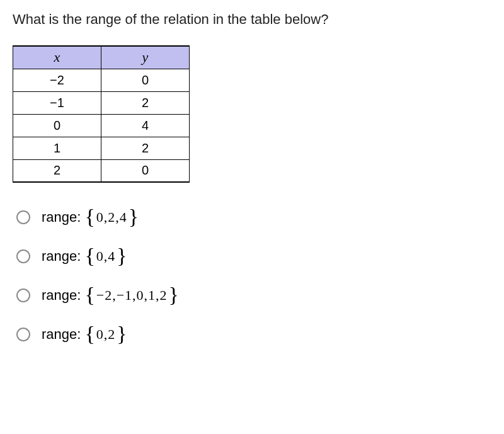 The width and height of the screenshot is (504, 434). I want to click on cell-x: 0, so click(57, 125).